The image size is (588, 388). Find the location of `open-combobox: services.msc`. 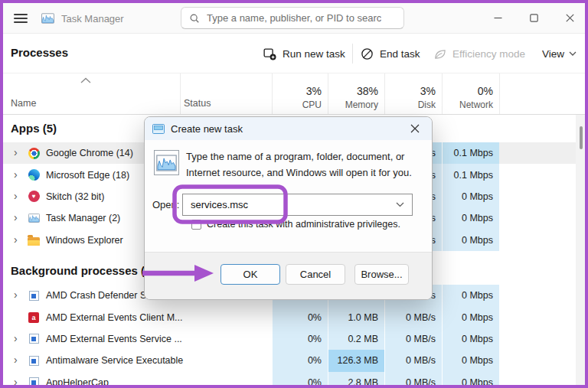

open-combobox: services.msc is located at coordinates (297, 205).